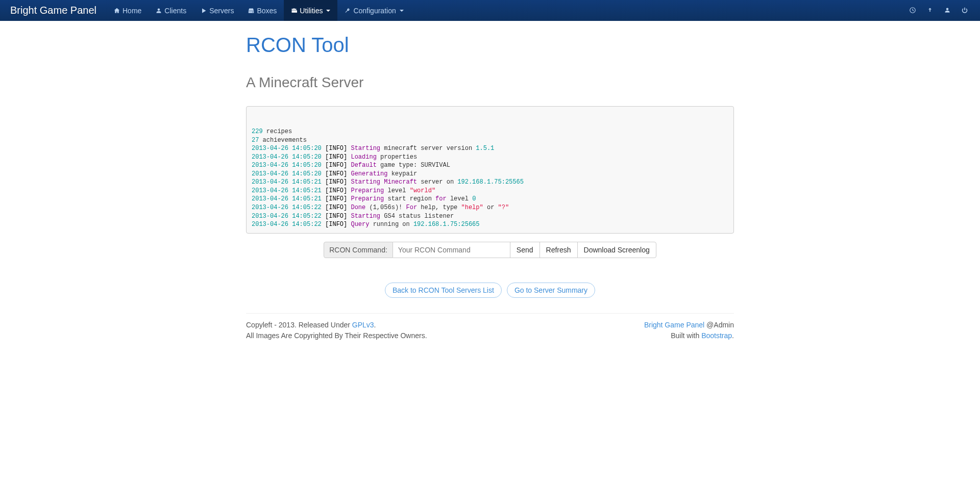 This screenshot has width=980, height=485. Describe the element at coordinates (551, 290) in the screenshot. I see `summary-button: Go to Server Summary` at that location.